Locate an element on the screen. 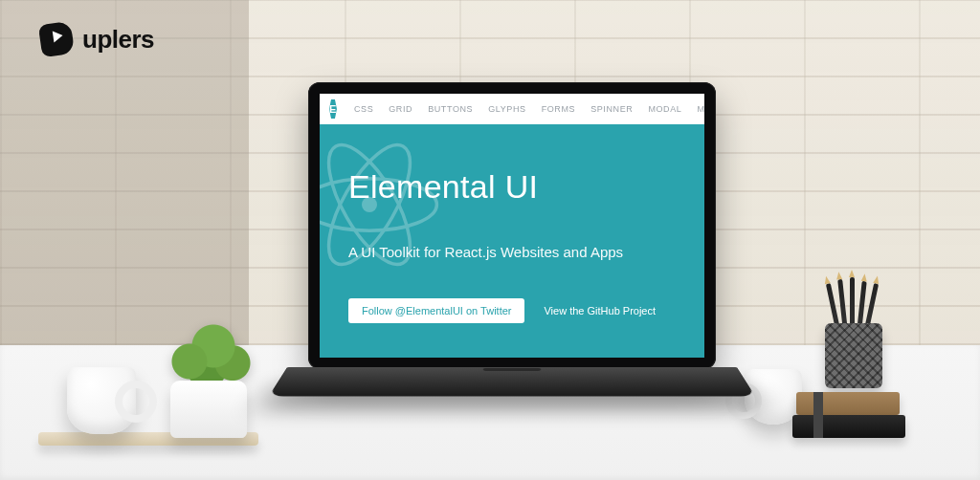  follow-twitter-button: Follow @ElementalUI on Twitter is located at coordinates (436, 311).